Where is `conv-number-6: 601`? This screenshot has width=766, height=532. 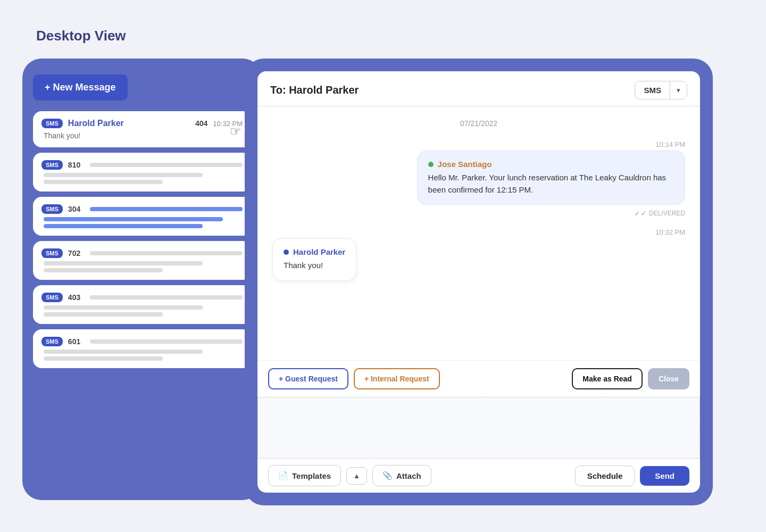
conv-number-6: 601 is located at coordinates (74, 342).